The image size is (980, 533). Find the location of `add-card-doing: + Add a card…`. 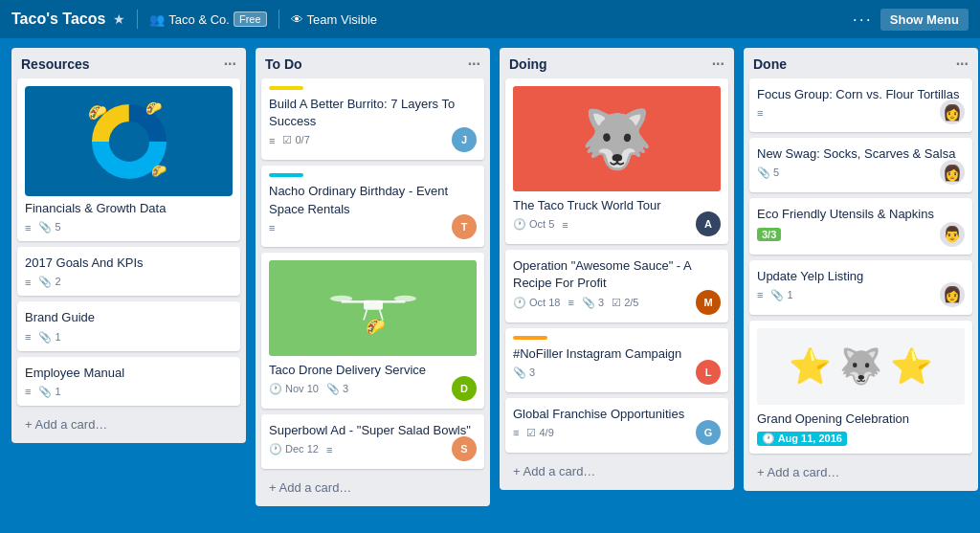

add-card-doing: + Add a card… is located at coordinates (616, 471).